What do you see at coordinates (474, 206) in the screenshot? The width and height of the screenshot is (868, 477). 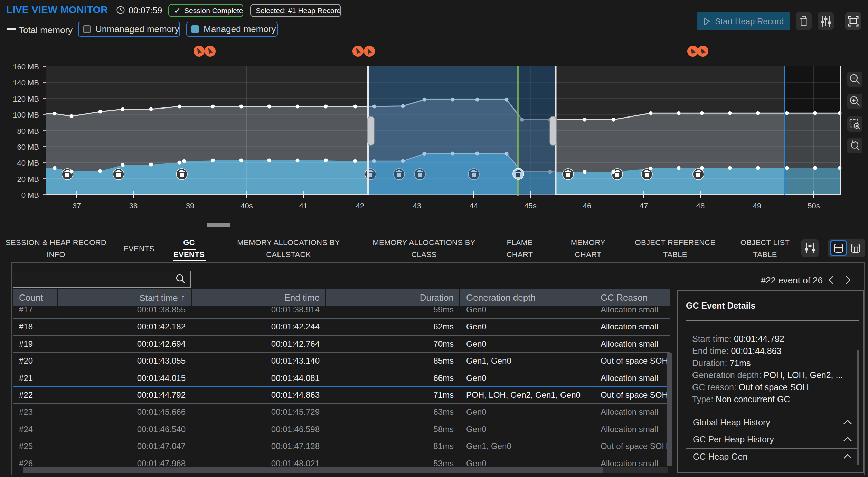 I see `svg-text: 44` at bounding box center [474, 206].